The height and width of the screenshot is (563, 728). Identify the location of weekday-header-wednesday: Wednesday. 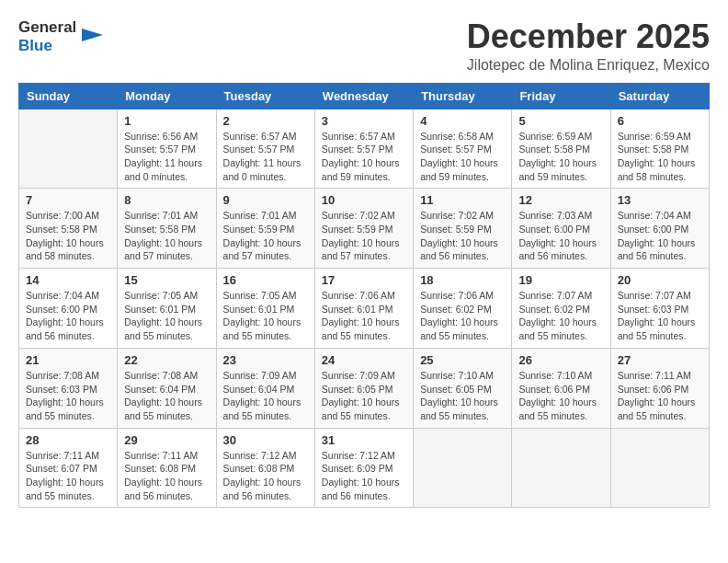
(364, 96).